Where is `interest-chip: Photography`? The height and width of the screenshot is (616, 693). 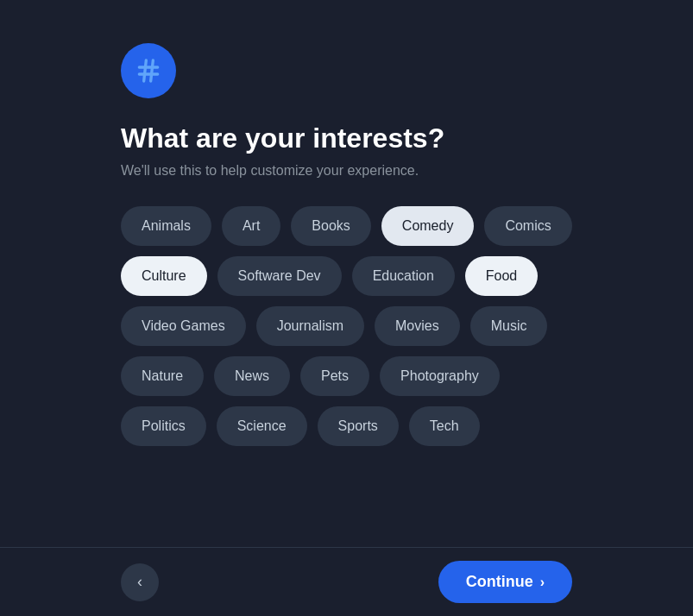
interest-chip: Photography is located at coordinates (440, 376).